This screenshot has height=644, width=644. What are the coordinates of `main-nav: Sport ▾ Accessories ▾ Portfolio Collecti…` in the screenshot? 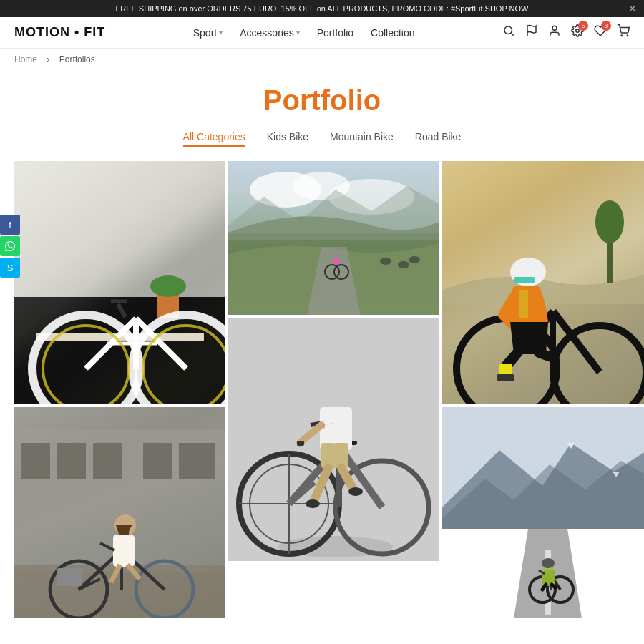 It's located at (304, 33).